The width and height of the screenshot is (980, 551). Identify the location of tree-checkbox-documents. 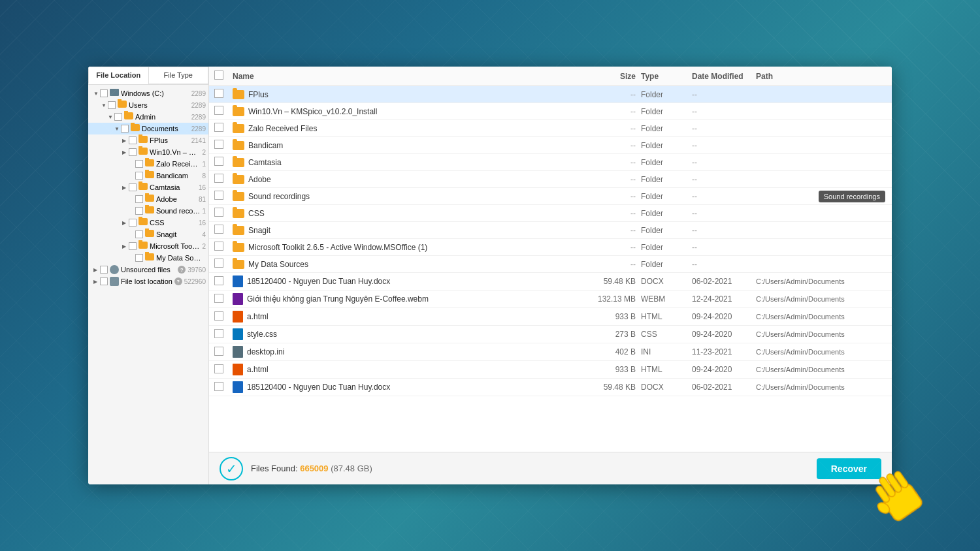
(125, 129).